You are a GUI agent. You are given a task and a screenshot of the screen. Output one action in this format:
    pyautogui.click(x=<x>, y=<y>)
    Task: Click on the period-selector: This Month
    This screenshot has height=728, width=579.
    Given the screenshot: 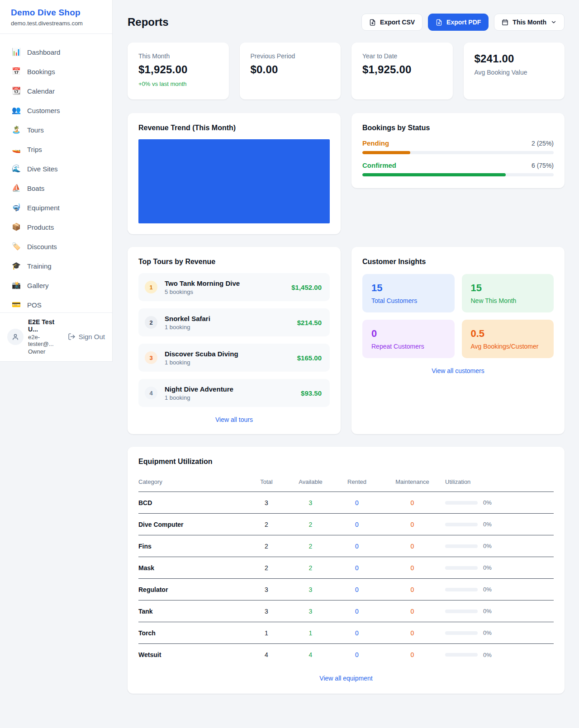 What is the action you would take?
    pyautogui.click(x=529, y=22)
    